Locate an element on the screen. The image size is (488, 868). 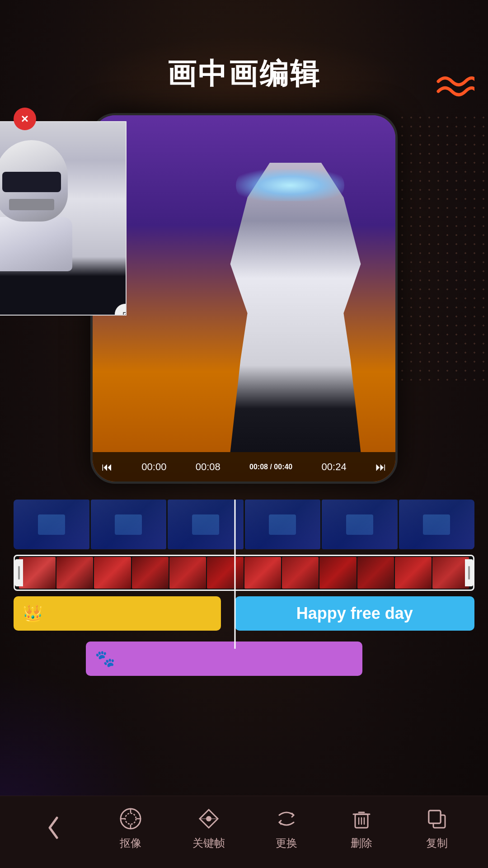
copy-label: 复制 is located at coordinates (437, 843).